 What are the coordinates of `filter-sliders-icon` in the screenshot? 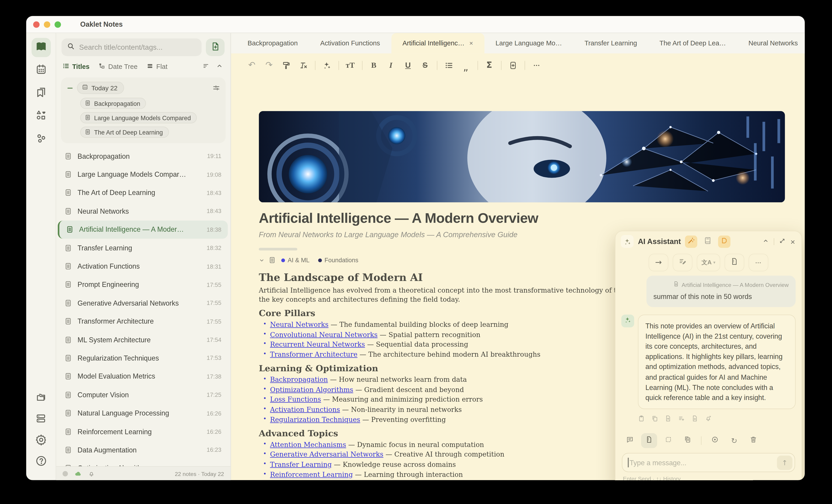 It's located at (216, 88).